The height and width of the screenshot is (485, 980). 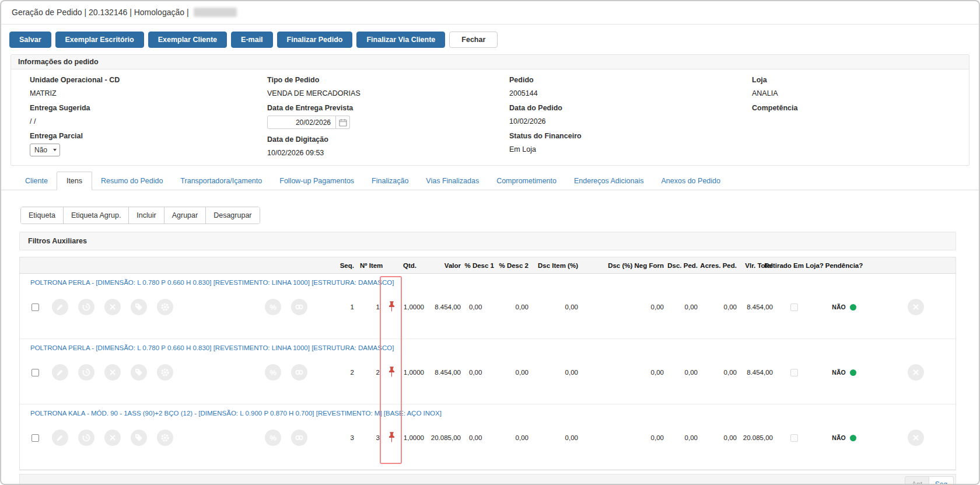 What do you see at coordinates (148, 113) in the screenshot?
I see `info-col-1: Unidade Operacional - CD MATRIZ Entrega …` at bounding box center [148, 113].